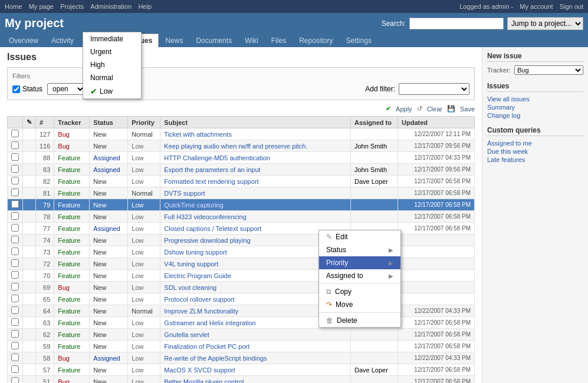  I want to click on add-filter-select, so click(434, 89).